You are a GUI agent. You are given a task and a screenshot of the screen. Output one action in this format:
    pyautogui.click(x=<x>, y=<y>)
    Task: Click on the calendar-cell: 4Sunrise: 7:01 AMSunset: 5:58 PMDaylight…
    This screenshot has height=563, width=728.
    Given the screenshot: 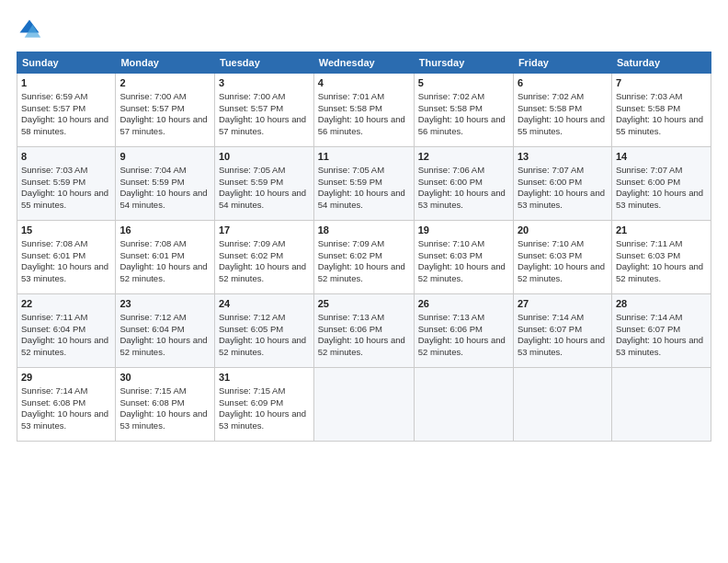 What is the action you would take?
    pyautogui.click(x=364, y=110)
    